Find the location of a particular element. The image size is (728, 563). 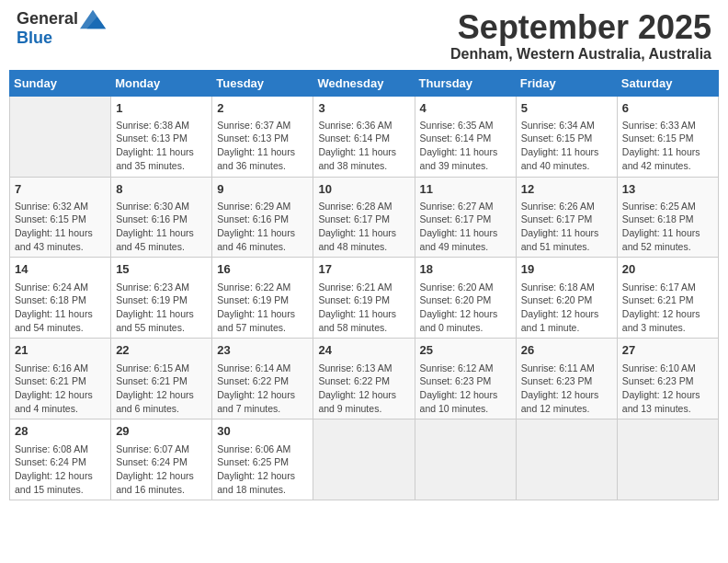

calendar-cell: 29Sunrise: 6:07 AMSunset: 6:24 PMDayligh… is located at coordinates (162, 460).